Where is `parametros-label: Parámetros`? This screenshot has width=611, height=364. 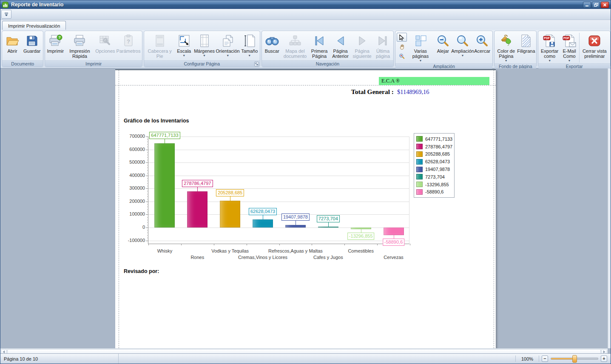
parametros-label: Parámetros is located at coordinates (128, 51).